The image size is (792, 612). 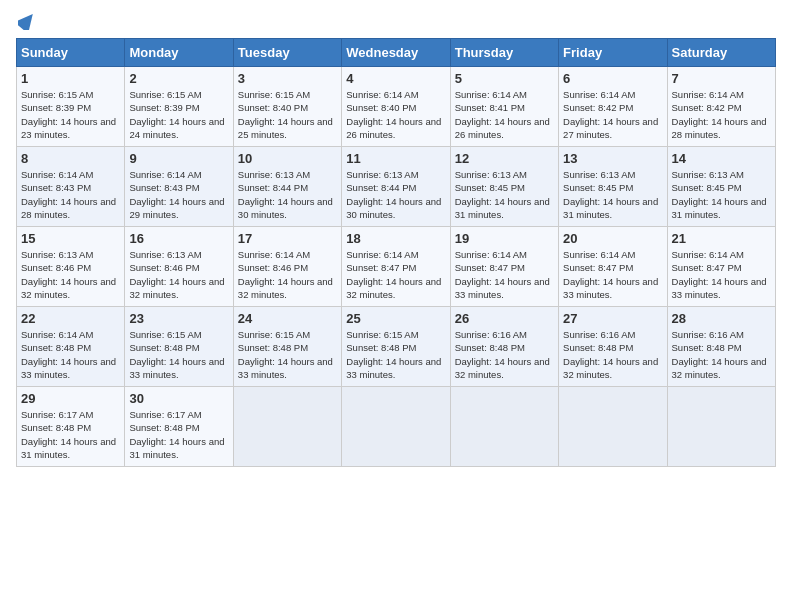 What do you see at coordinates (396, 194) in the screenshot?
I see `day-info: Sunrise: 6:13 AMSunset: 8:44 PMDaylight:…` at bounding box center [396, 194].